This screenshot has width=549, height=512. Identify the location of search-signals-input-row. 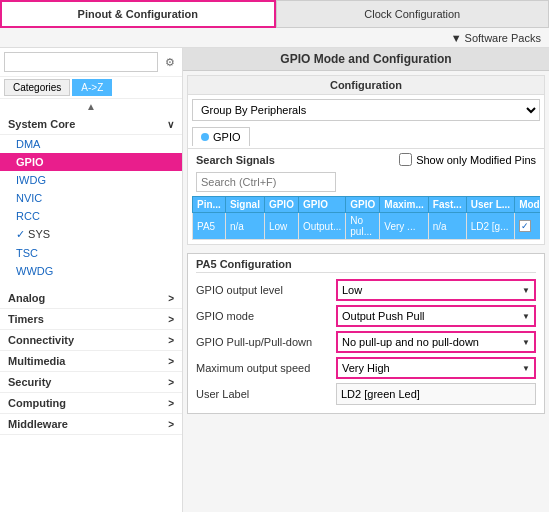
(366, 183).